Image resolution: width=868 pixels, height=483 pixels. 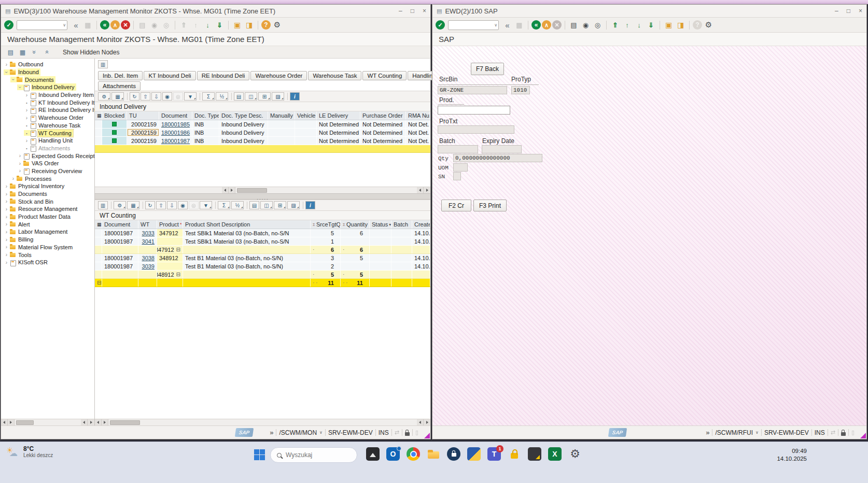 I want to click on srcbin-field: GR-ZONE, so click(x=472, y=90).